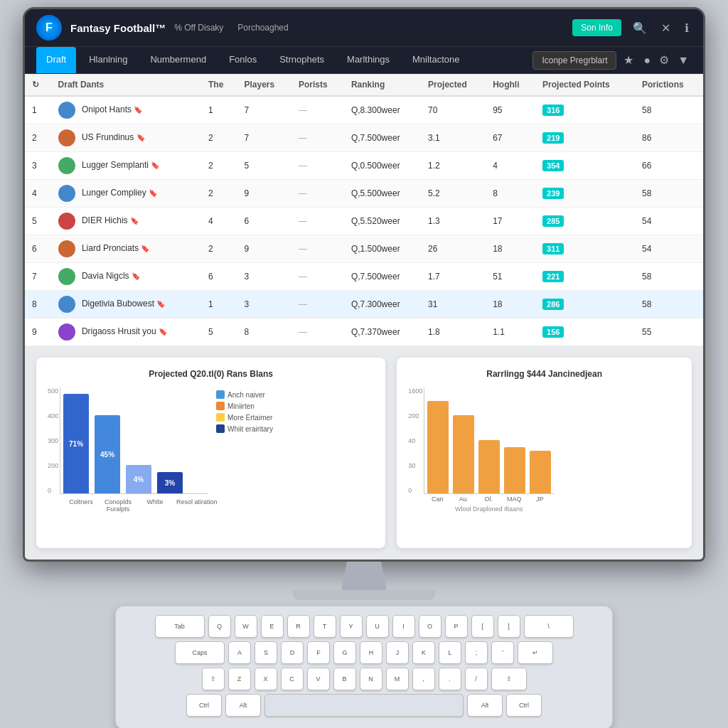  Describe the element at coordinates (127, 85) in the screenshot. I see `col-header-draft-dants: Draft Dants` at that location.